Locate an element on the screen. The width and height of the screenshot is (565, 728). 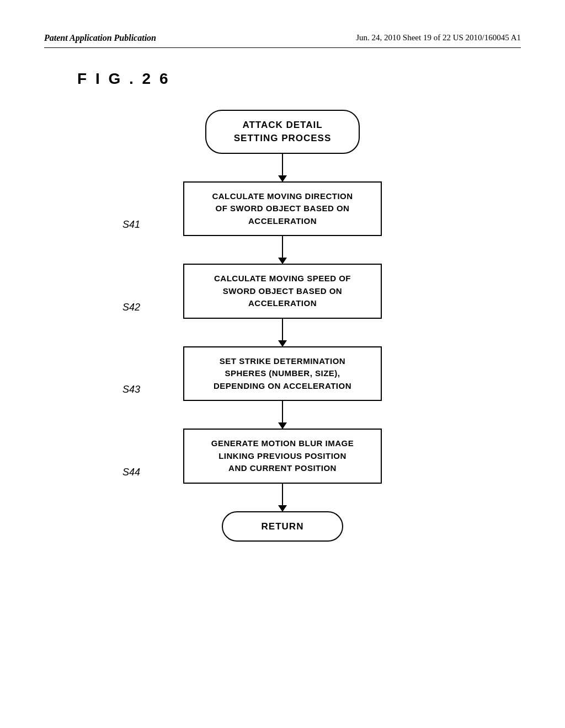
step-label-s42: S42 is located at coordinates (131, 308).